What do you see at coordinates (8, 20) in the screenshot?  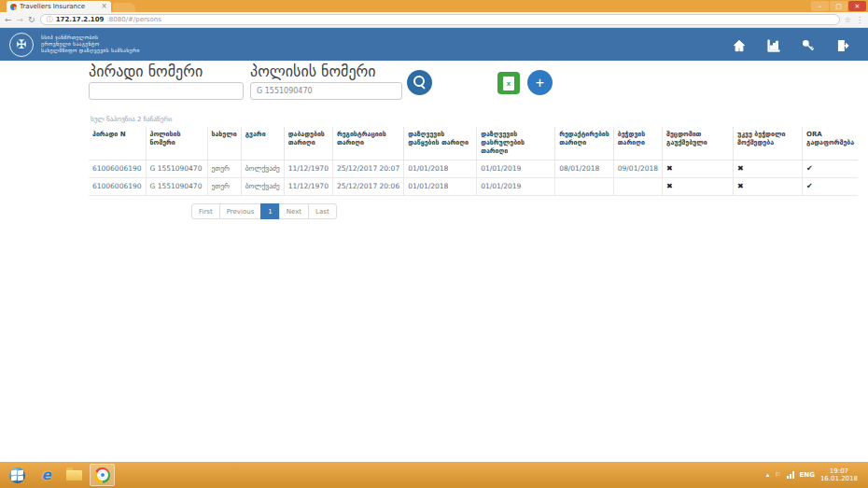 I see `back-icon: ←` at bounding box center [8, 20].